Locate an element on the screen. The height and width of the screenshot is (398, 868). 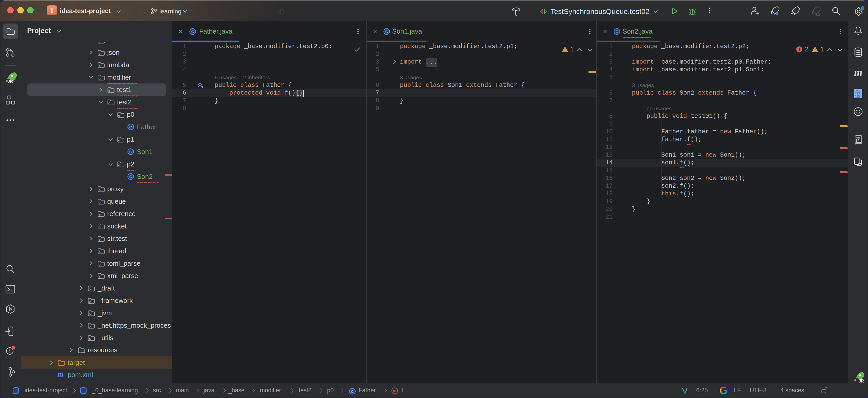
svg-text: A is located at coordinates (859, 140).